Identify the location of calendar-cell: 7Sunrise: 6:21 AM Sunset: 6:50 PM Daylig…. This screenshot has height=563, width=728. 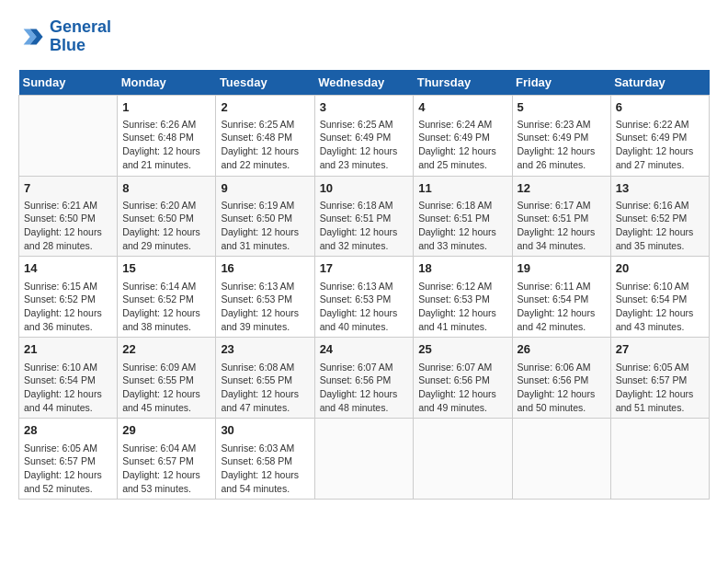
(68, 216).